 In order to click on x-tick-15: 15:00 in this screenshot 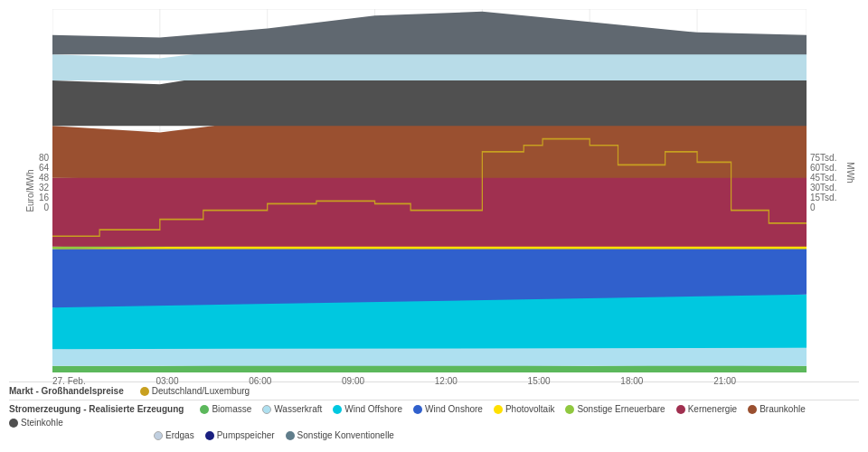, I will do `click(539, 381)`.